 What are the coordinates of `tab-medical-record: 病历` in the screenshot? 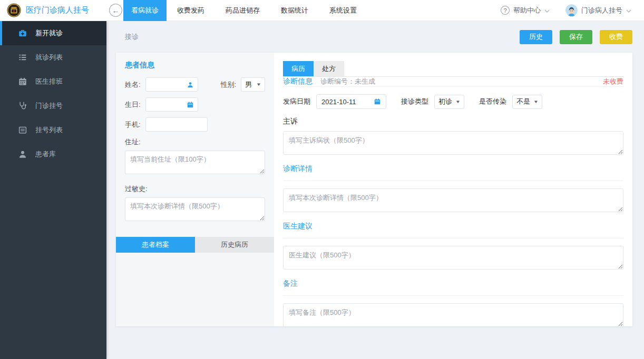 It's located at (298, 68).